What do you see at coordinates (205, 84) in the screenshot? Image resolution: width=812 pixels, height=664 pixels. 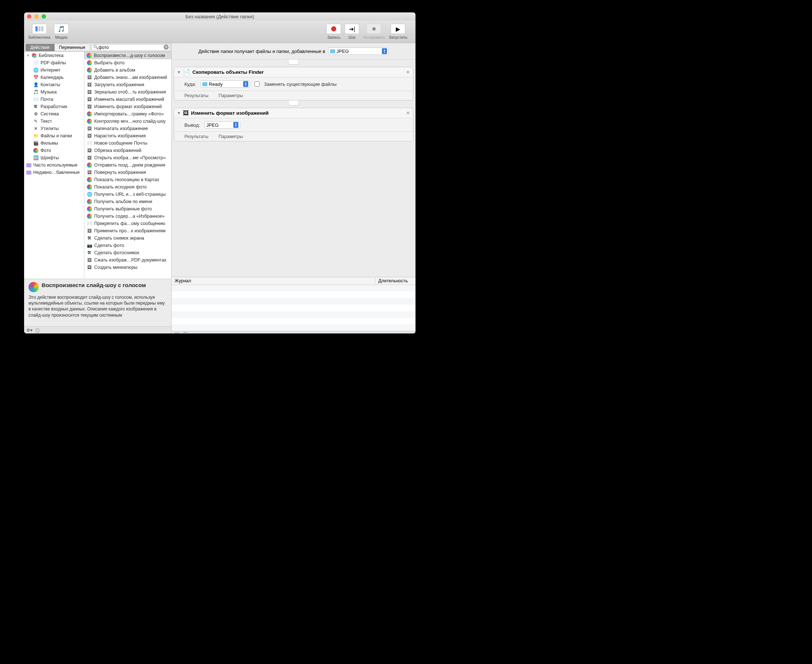 I see `folder-icon` at bounding box center [205, 84].